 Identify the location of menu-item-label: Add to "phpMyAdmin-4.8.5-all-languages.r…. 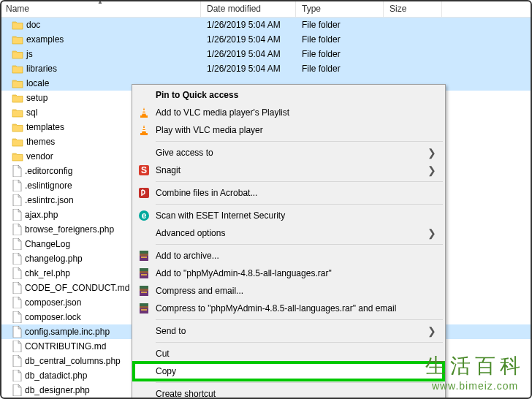
(244, 273).